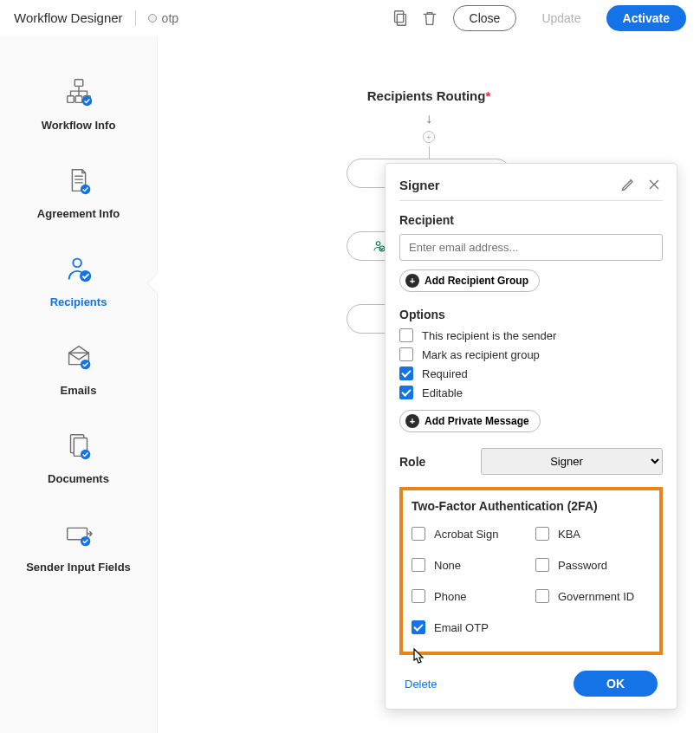 This screenshot has height=733, width=700. Describe the element at coordinates (434, 462) in the screenshot. I see `role-label: Role` at that location.